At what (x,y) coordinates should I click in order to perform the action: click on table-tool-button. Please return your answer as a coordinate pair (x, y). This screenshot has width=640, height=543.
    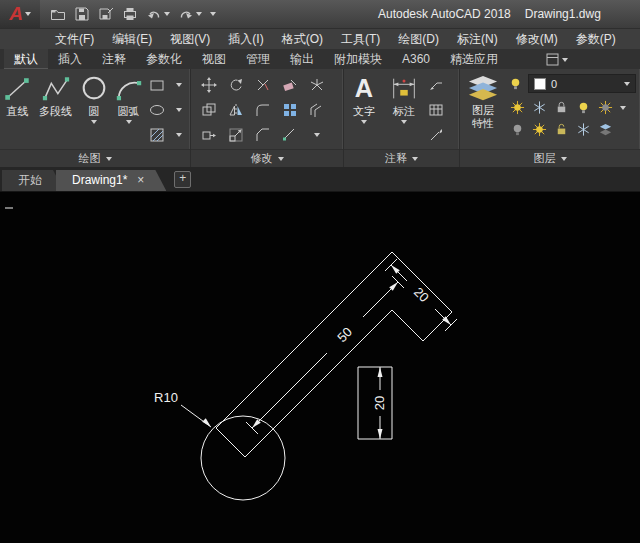
    Looking at the image, I should click on (436, 110).